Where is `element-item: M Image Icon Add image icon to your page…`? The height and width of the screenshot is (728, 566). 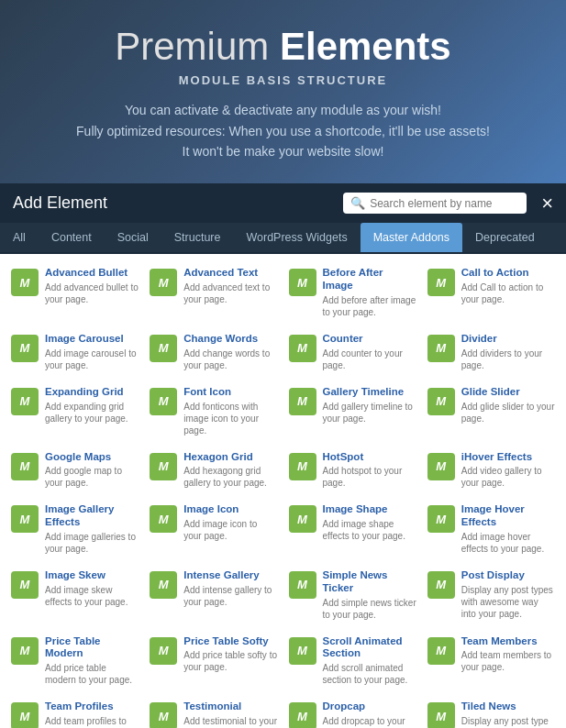
element-item: M Image Icon Add image icon to your page… is located at coordinates (213, 529).